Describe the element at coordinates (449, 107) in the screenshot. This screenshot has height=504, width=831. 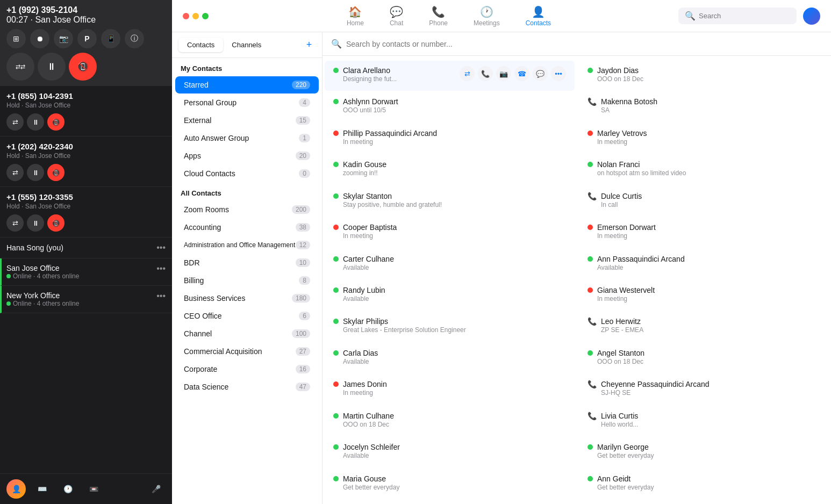
I see `contact-ashlynn-dorwart: Ashlynn Dorwart OOO until 10/5` at that location.